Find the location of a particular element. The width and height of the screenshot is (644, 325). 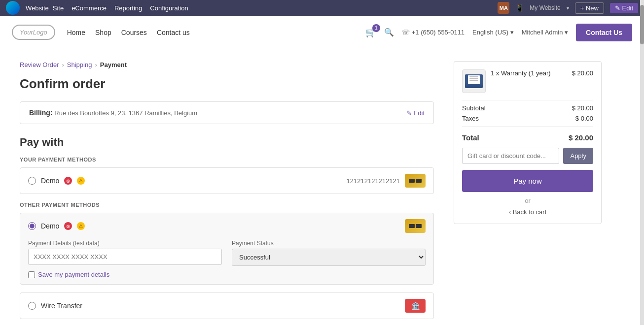

admin-nav-reporting: Reporting is located at coordinates (128, 8).